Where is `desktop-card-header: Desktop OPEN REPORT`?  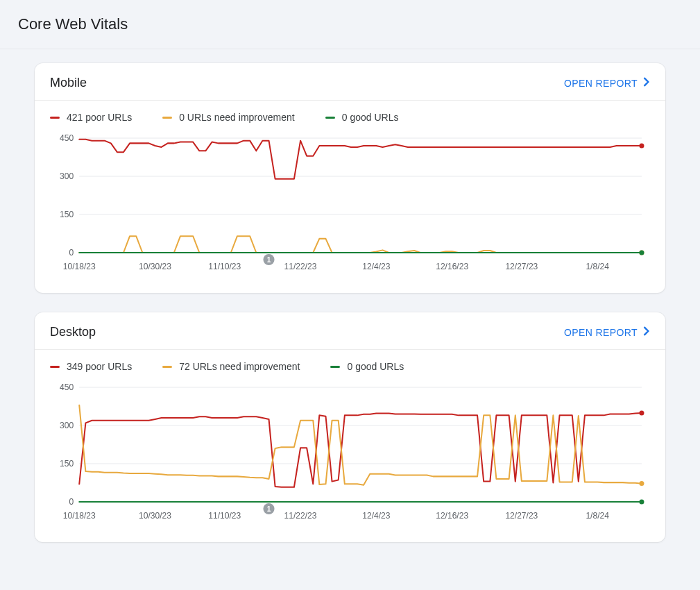
desktop-card-header: Desktop OPEN REPORT is located at coordinates (350, 331).